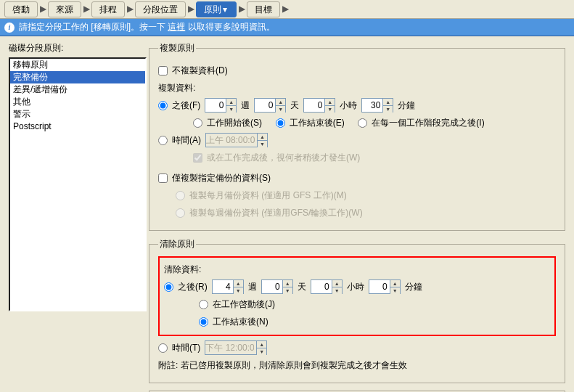  What do you see at coordinates (276, 213) in the screenshot?
I see `copy-weekly-label: 複製每週備份資料 (僅適用GFS/輪換工作)(W)` at bounding box center [276, 213].